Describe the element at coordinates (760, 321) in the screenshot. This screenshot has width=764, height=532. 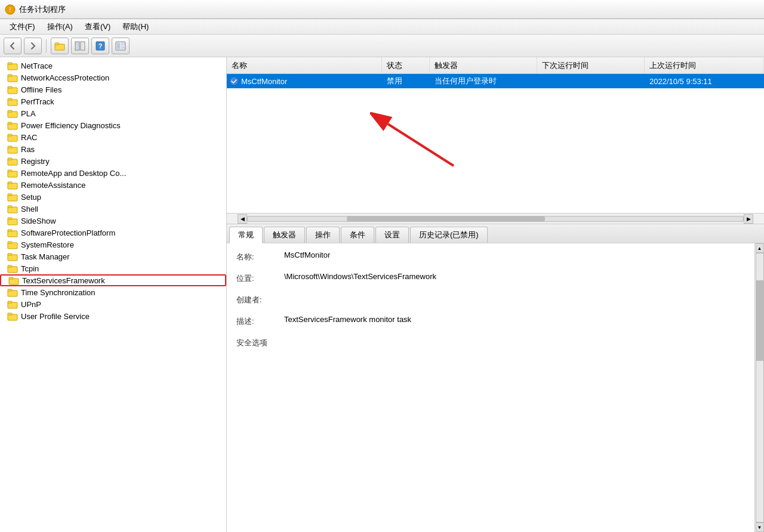
I see `v-scroll-thumb` at that location.